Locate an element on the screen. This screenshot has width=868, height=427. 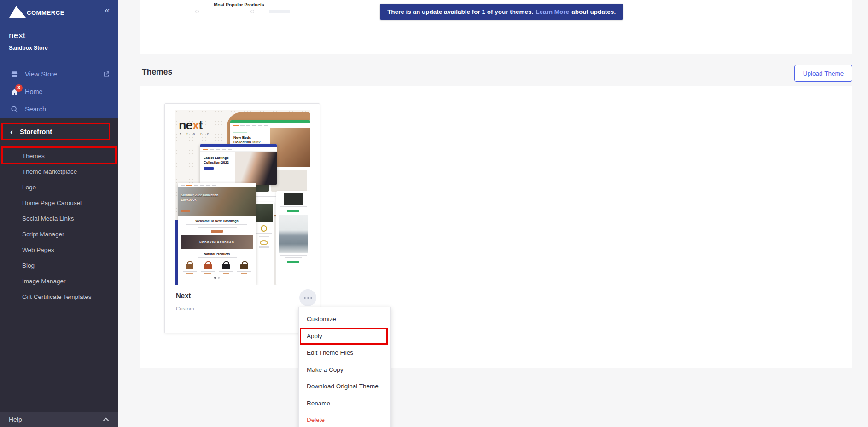
context-menu-item-label: Delete is located at coordinates (316, 420).